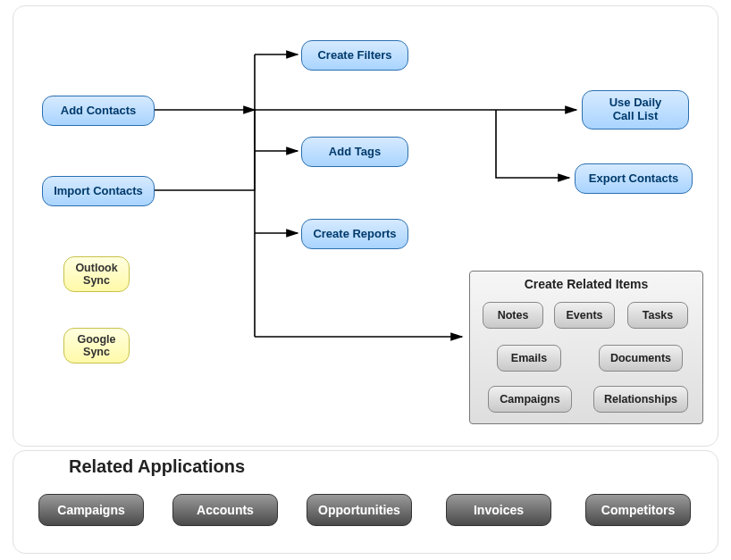  What do you see at coordinates (157, 466) in the screenshot?
I see `related-apps-title: Related Applications` at bounding box center [157, 466].